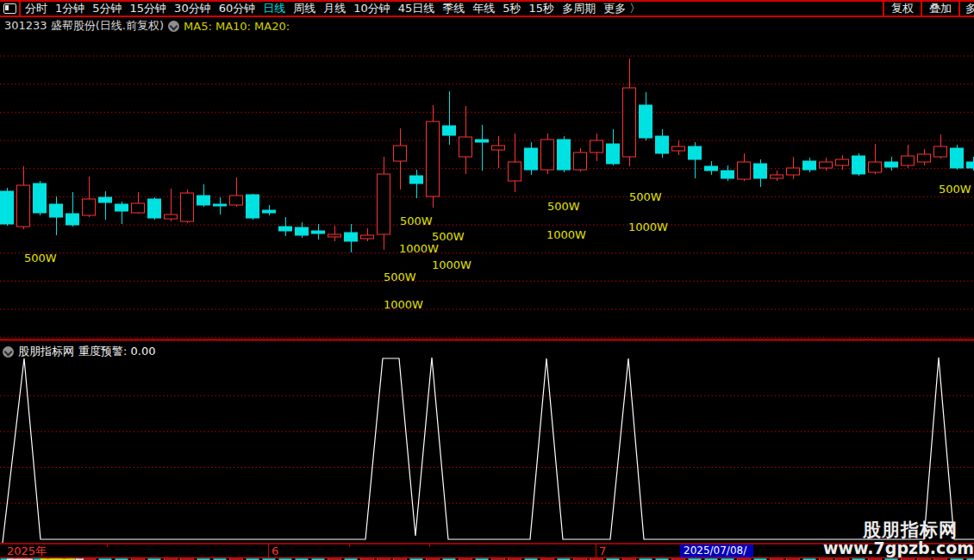  Describe the element at coordinates (9, 352) in the screenshot. I see `indicator-collapse-icon` at that location.